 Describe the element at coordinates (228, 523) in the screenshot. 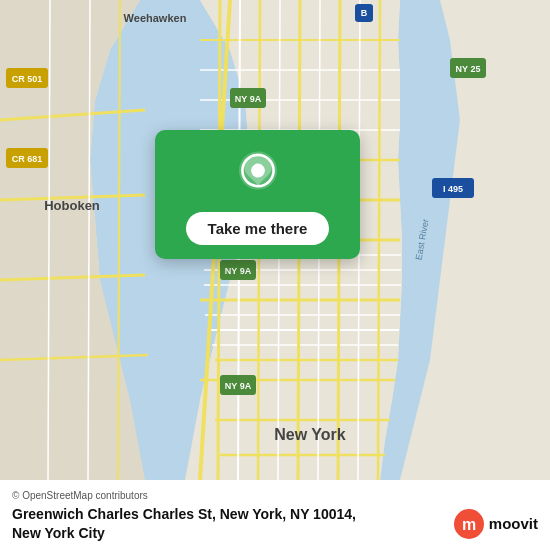

I see `location-text: Greenwich Charles Charles St, New York, …` at that location.